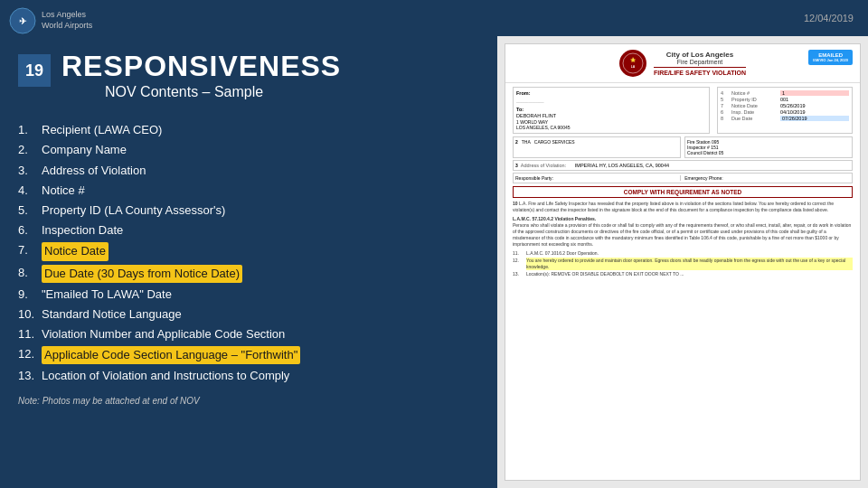  I want to click on company-value: CARGO SERVICES, so click(555, 142).